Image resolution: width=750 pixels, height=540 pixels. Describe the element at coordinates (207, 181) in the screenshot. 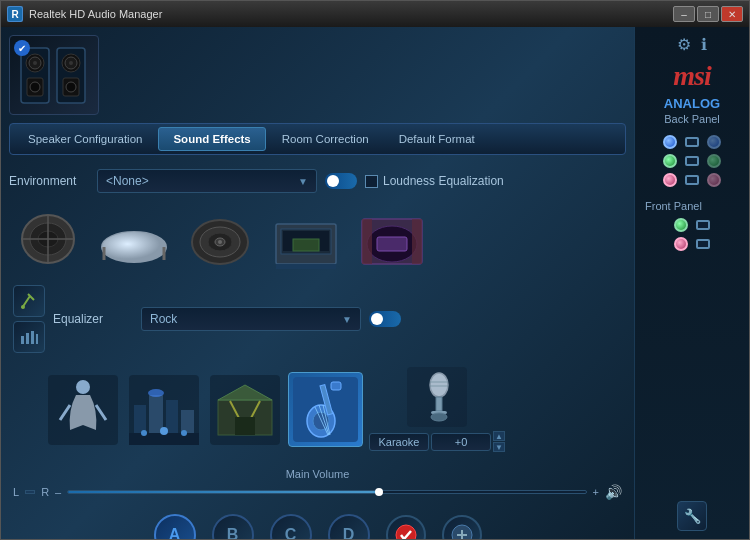

I see `environment-dropdown: <None> ▼` at that location.